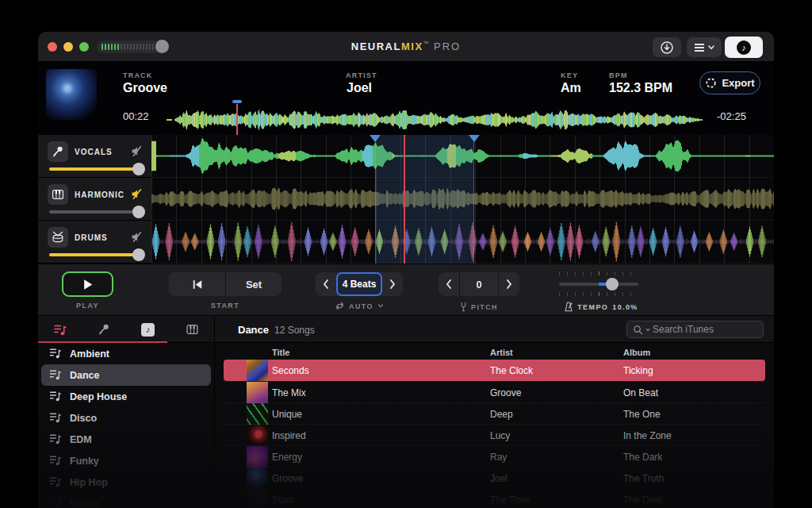 The image size is (812, 508). Describe the element at coordinates (571, 88) in the screenshot. I see `key-value: Am` at that location.